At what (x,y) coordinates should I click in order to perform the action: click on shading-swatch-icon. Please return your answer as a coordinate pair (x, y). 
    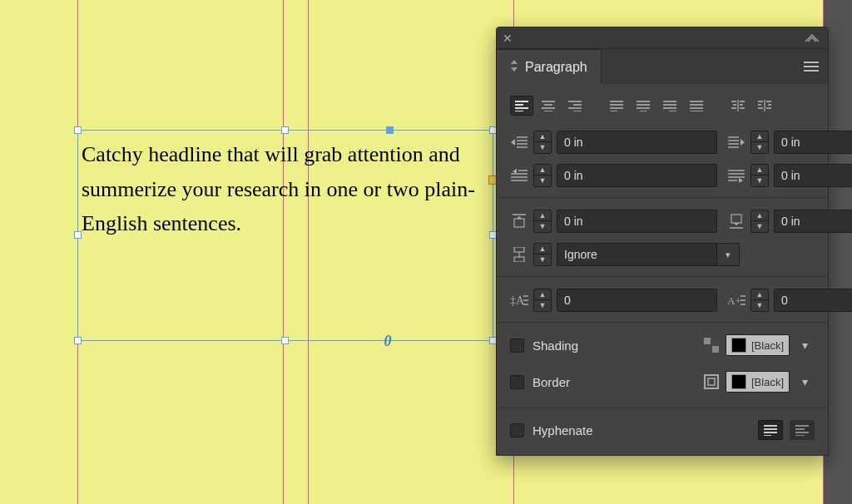
    Looking at the image, I should click on (711, 345).